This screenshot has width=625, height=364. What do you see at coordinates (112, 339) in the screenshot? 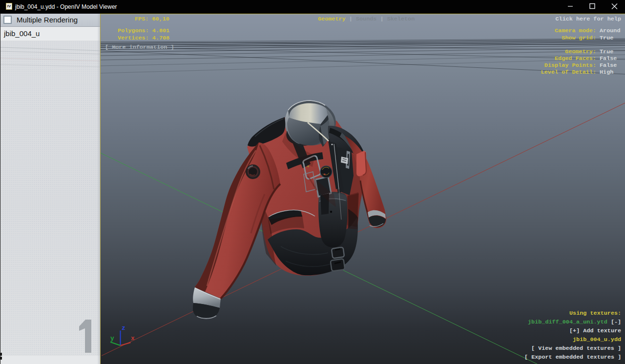
I see `svg-text: y` at bounding box center [112, 339].